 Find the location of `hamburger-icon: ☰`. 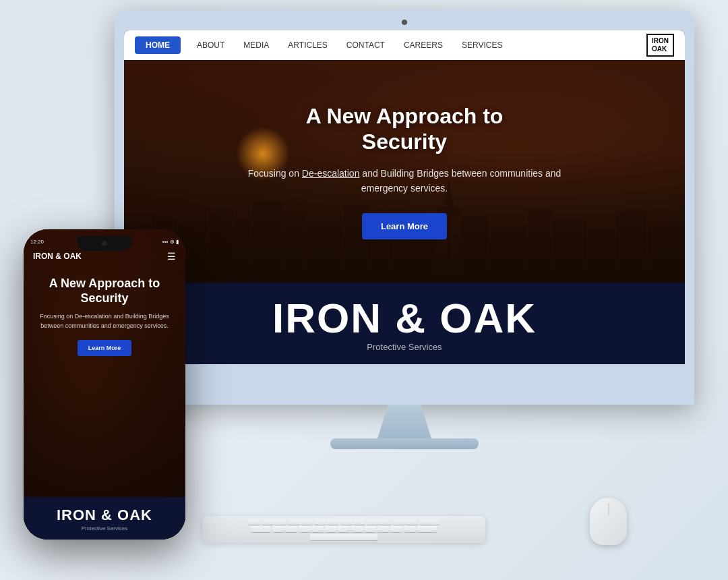

hamburger-icon: ☰ is located at coordinates (171, 256).